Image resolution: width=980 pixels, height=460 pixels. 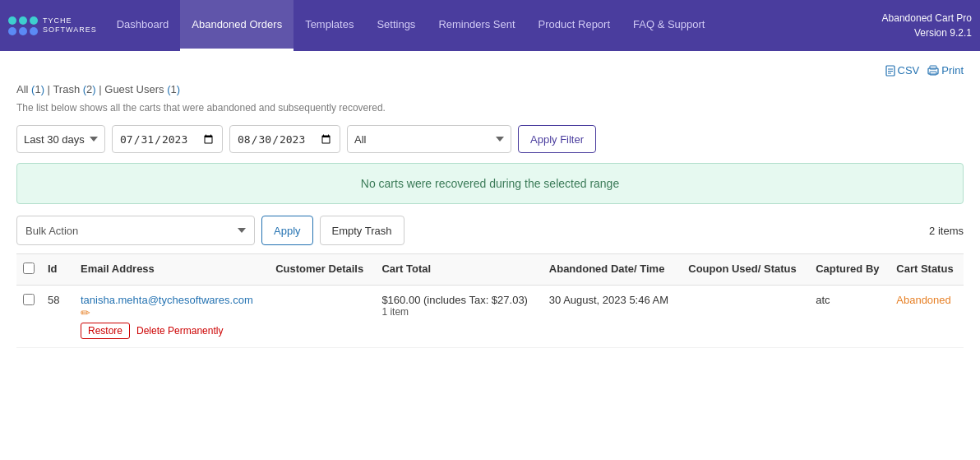 I want to click on version-line2: Version 9.2.1, so click(x=943, y=33).